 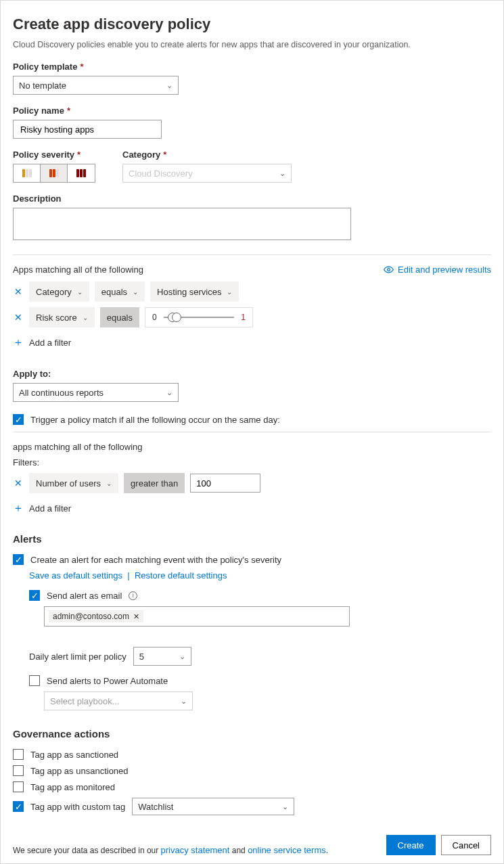 What do you see at coordinates (411, 845) in the screenshot?
I see `create-button: Create` at bounding box center [411, 845].